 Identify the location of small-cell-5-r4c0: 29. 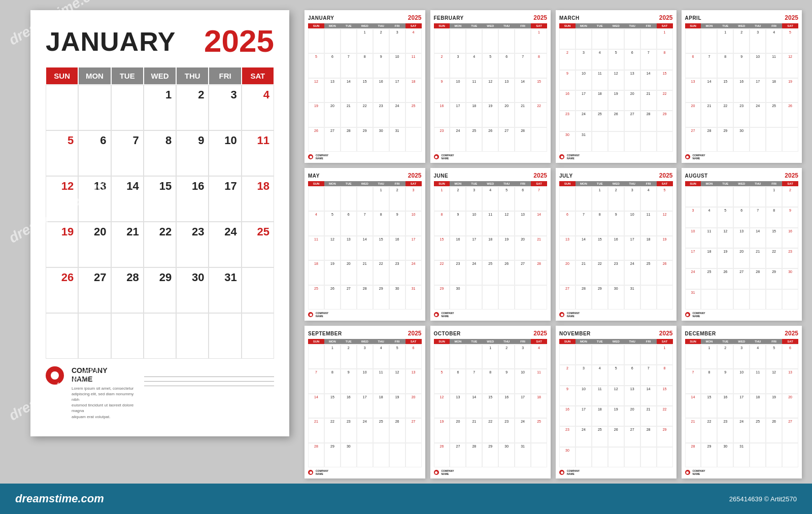
(442, 297).